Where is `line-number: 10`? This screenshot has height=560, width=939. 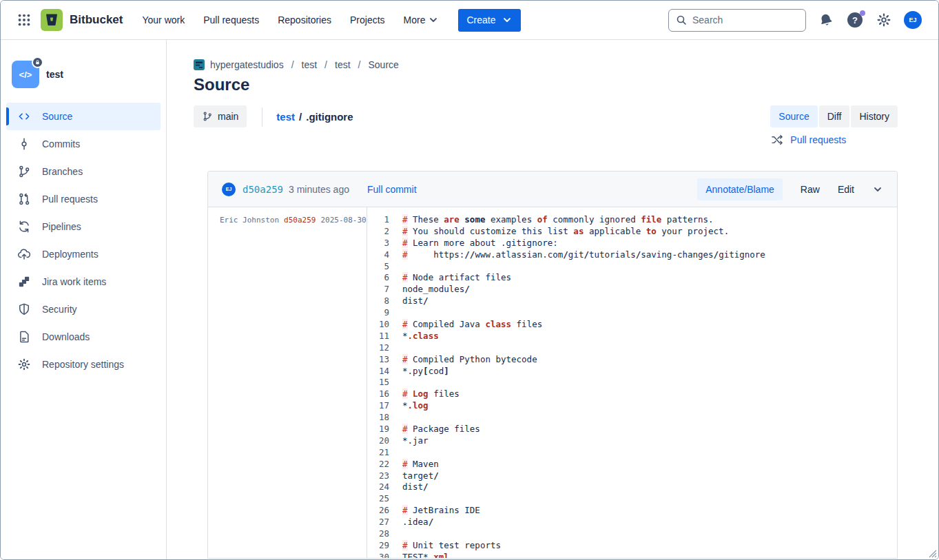 line-number: 10 is located at coordinates (378, 325).